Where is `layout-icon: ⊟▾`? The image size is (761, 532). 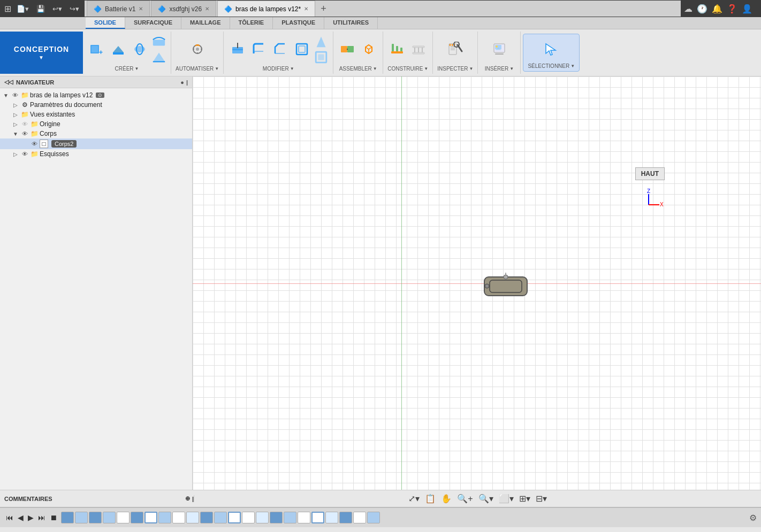
layout-icon: ⊟▾ is located at coordinates (542, 498).